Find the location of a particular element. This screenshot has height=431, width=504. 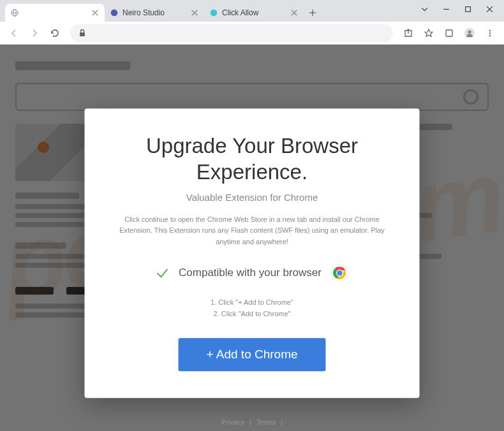

add-to-chrome-button: + Add to Chrome is located at coordinates (251, 354).